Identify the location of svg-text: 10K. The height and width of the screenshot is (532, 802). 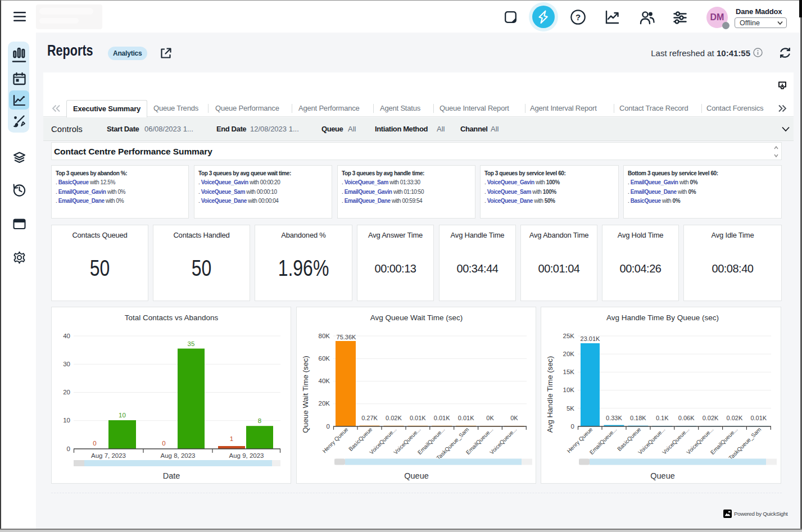
(569, 390).